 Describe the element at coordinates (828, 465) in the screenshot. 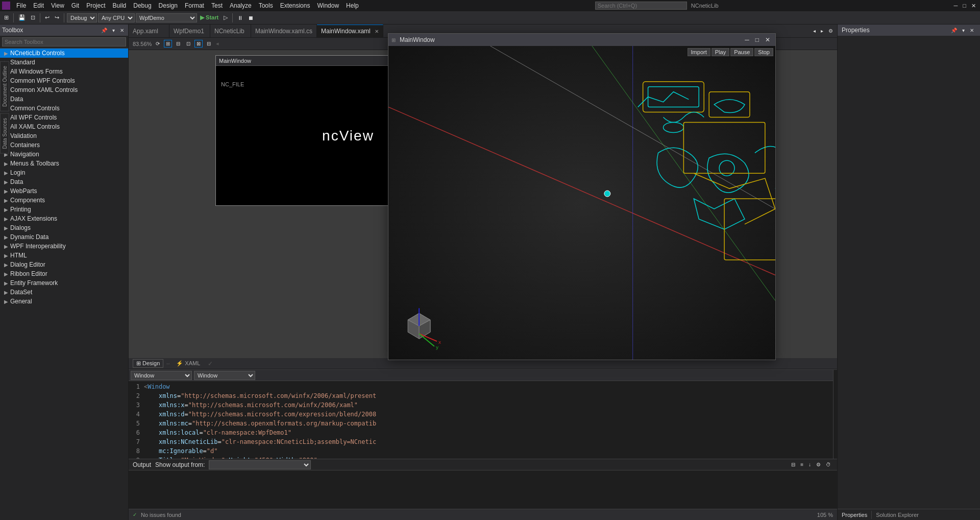

I see `output-clock-button: ⏱` at that location.